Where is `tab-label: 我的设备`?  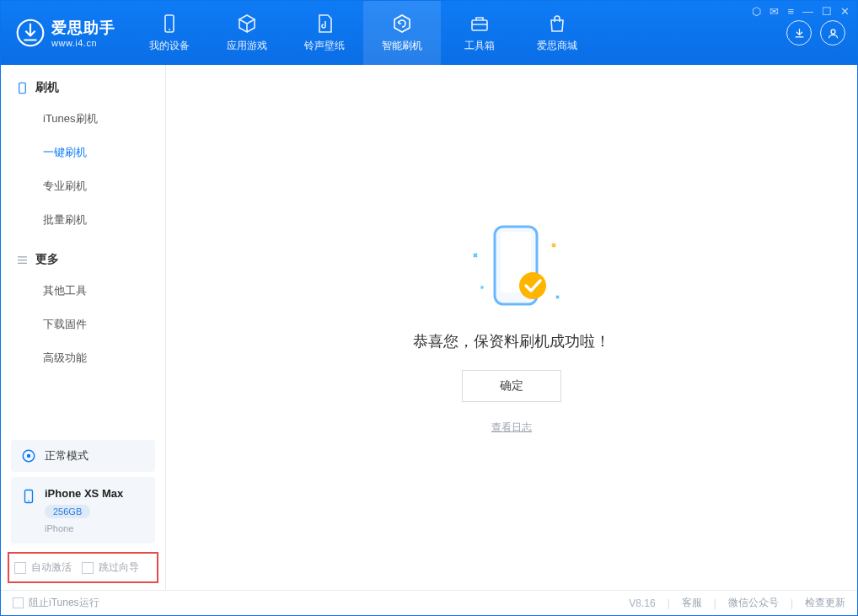
tab-label: 我的设备 is located at coordinates (169, 46).